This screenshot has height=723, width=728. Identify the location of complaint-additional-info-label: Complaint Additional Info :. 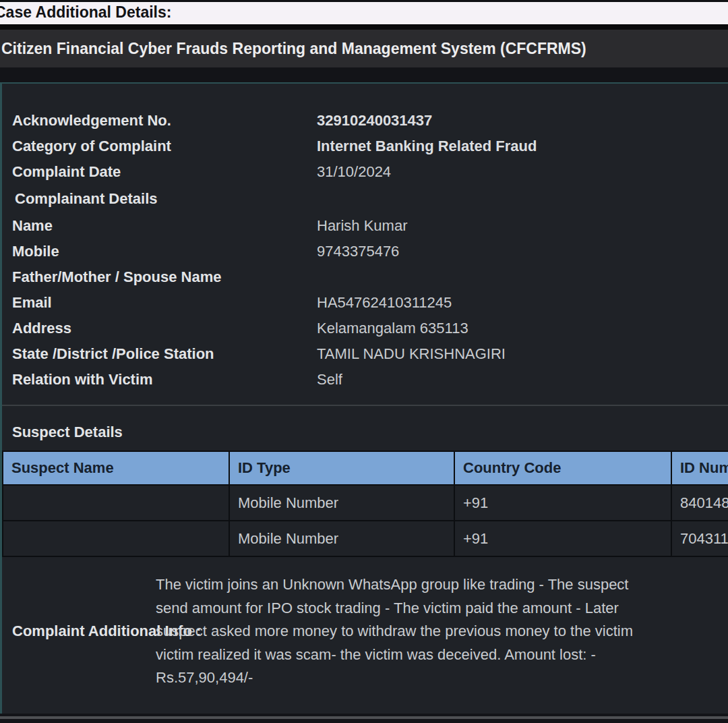
(79, 631).